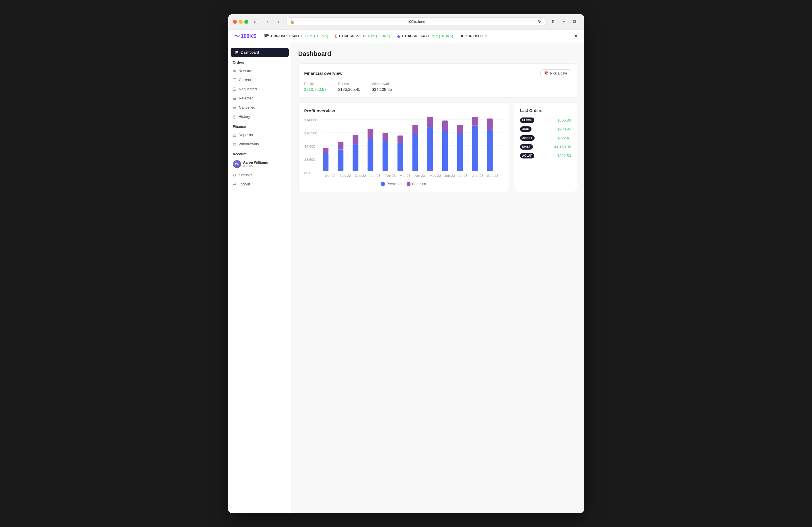  What do you see at coordinates (235, 184) in the screenshot?
I see `logout-icon: ↩` at bounding box center [235, 184].